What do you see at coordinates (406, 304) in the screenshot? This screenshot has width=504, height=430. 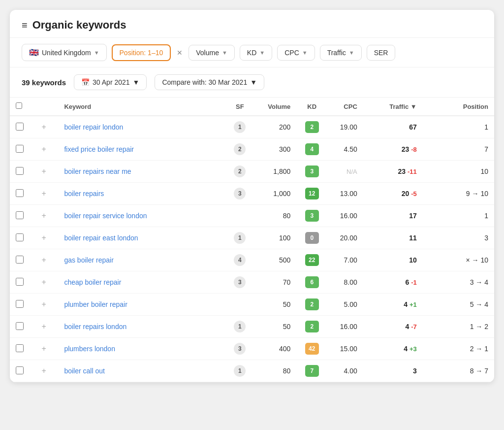 I see `traffic-value: 4` at bounding box center [406, 304].